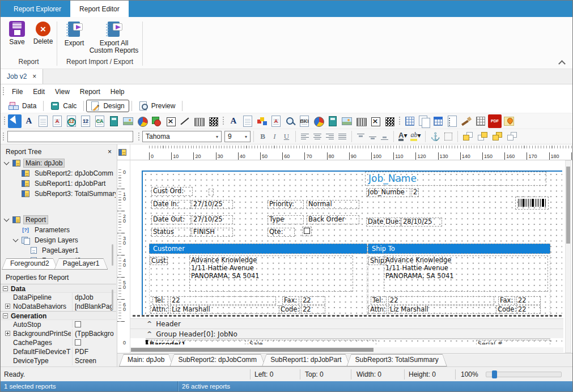 This screenshot has height=392, width=573. I want to click on field-fax-label: Fax:, so click(291, 300).